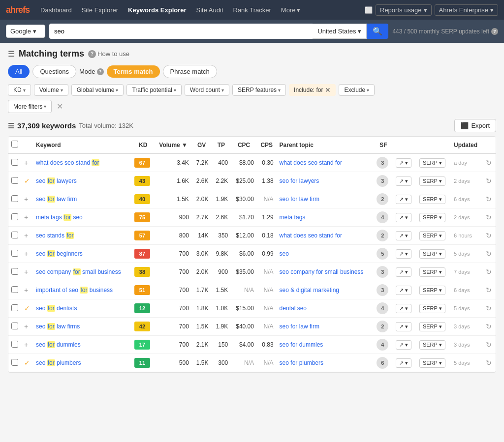  I want to click on country-select: United States ▾, so click(340, 31).